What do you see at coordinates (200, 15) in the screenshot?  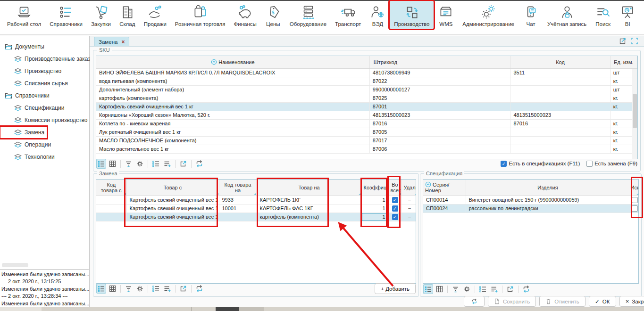 I see `toolbar-item-retail: Розничная торговля` at bounding box center [200, 15].